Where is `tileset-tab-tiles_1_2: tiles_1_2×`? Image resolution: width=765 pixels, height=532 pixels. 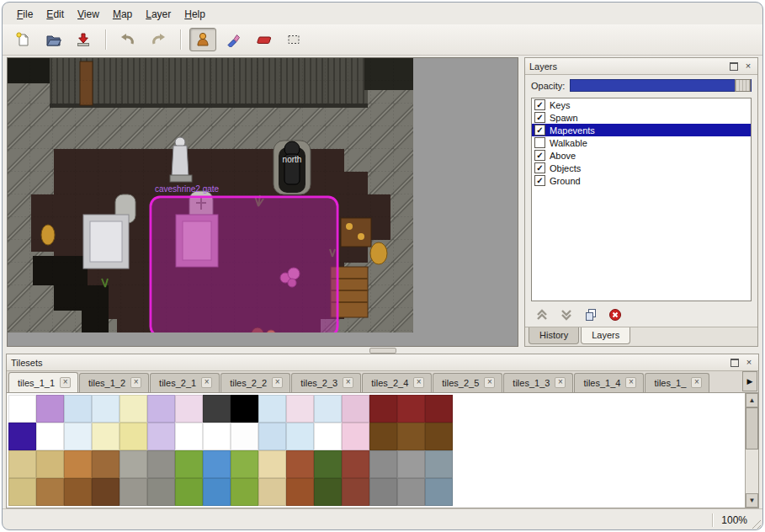 tileset-tab-tiles_1_2: tiles_1_2× is located at coordinates (114, 382).